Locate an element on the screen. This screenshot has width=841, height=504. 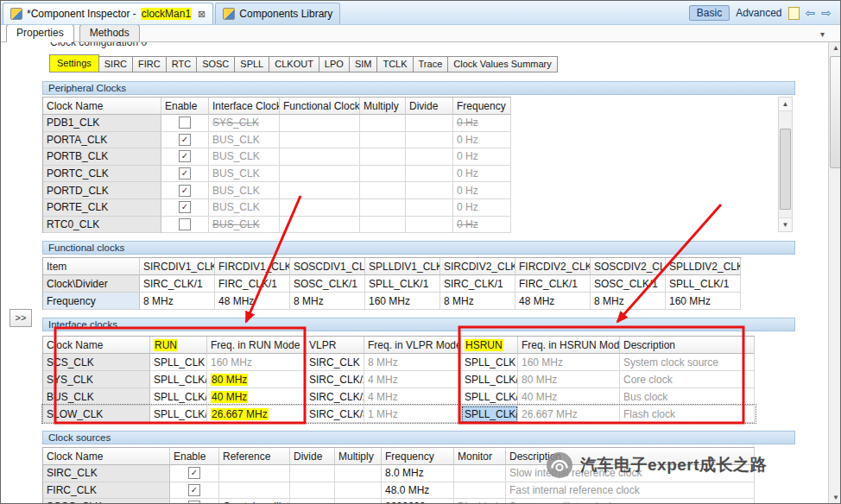
frequency-cell: 8.0 MHz is located at coordinates (418, 474).